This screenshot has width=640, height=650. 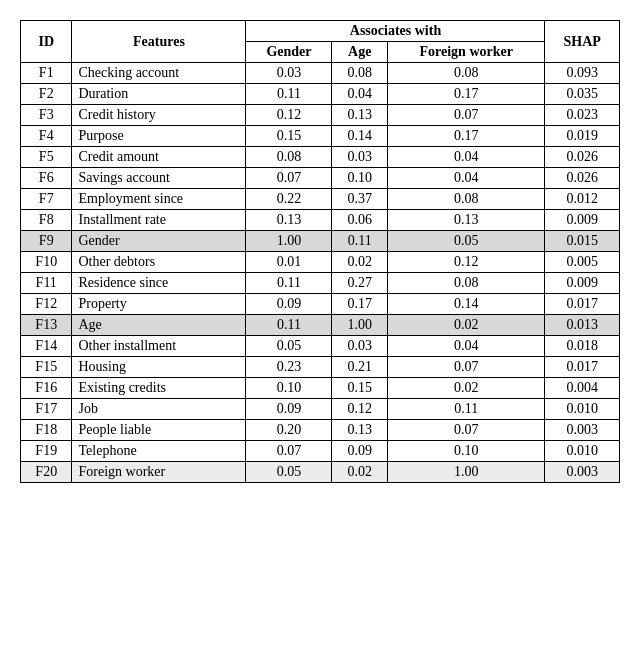 I want to click on row-age: 0.06, so click(x=360, y=220).